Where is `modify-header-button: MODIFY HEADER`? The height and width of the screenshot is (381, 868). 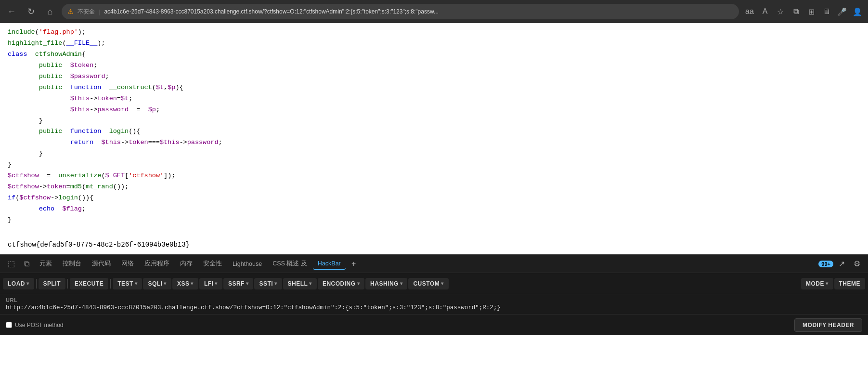 modify-header-button: MODIFY HEADER is located at coordinates (828, 325).